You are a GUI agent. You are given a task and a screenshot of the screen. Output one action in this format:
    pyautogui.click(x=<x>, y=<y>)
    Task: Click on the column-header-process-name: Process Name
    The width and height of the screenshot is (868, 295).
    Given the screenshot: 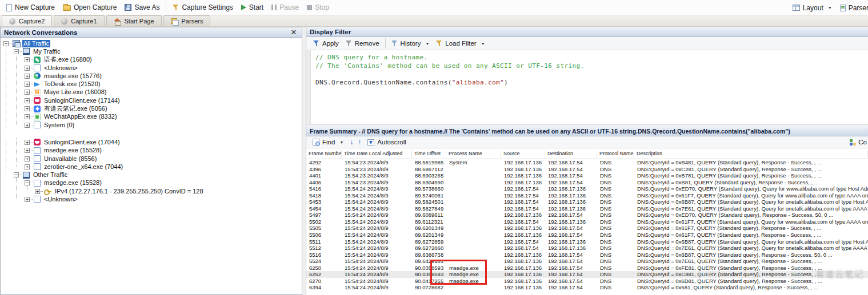 What is the action you would take?
    pyautogui.click(x=474, y=154)
    